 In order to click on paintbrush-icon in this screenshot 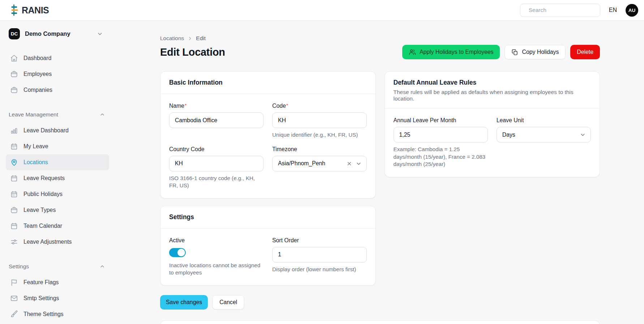, I will do `click(14, 314)`.